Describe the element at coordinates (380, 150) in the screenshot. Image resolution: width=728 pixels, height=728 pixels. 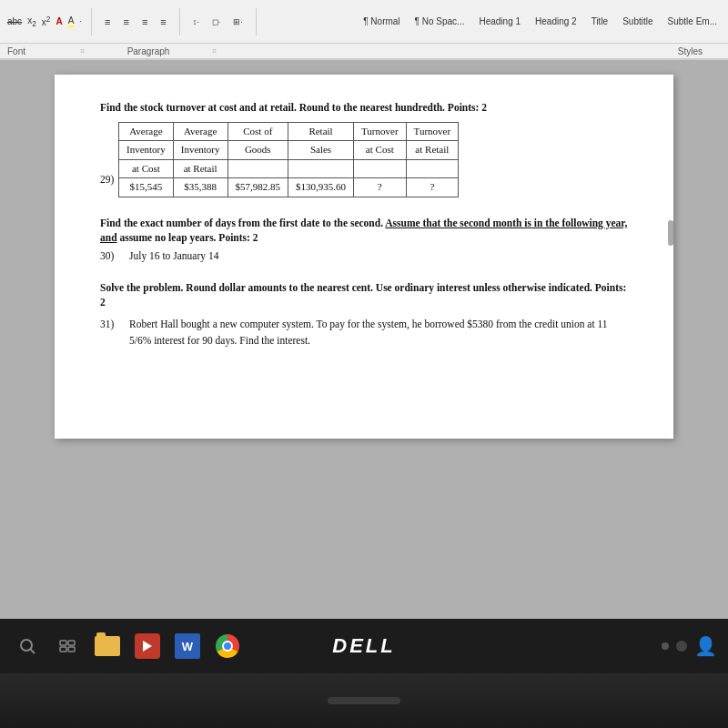
I see `col-turnover-cost-2: at Cost` at that location.